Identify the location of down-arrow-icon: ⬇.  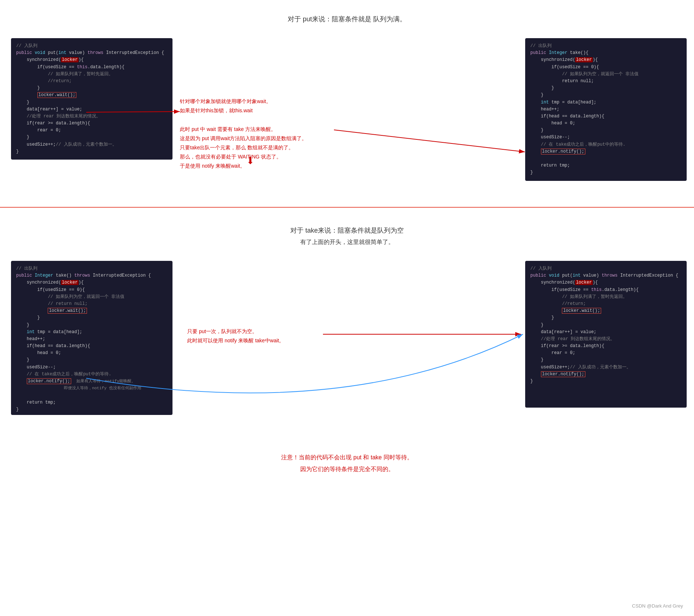
(250, 161).